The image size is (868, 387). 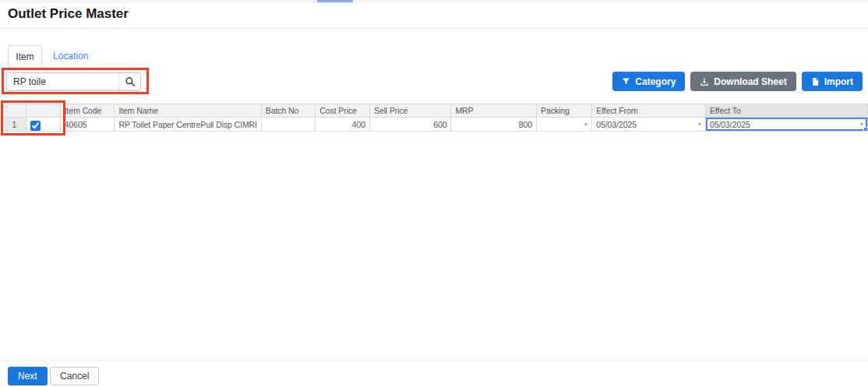 I want to click on row-select-cell, so click(x=43, y=125).